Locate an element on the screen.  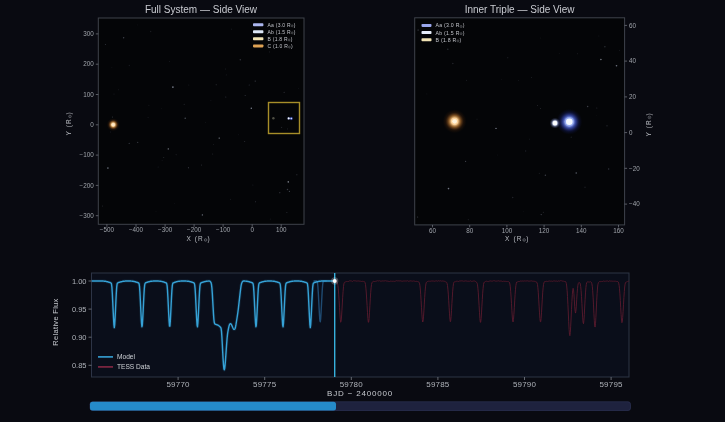
svg-text: 59780 is located at coordinates (352, 384).